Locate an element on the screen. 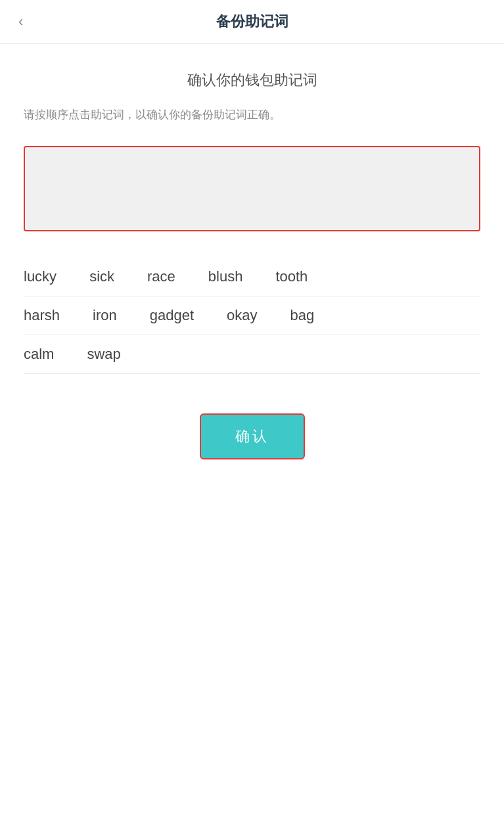  word-row-2: harsh iron gadget okay bag is located at coordinates (252, 316).